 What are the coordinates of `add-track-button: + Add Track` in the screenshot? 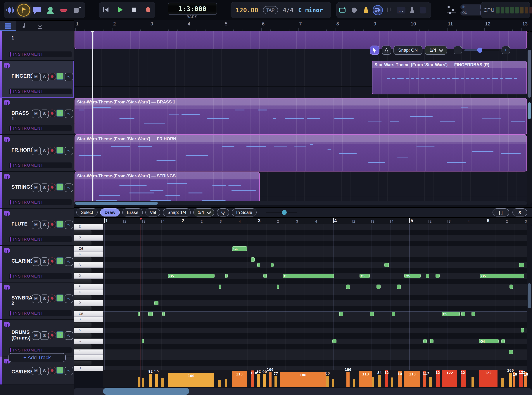 It's located at (37, 358).